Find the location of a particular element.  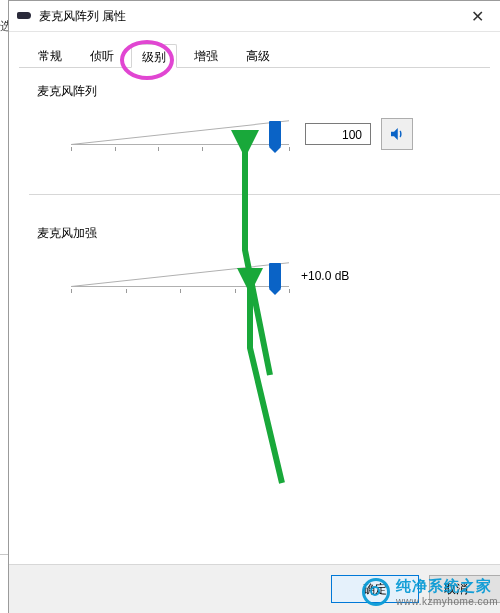

speaker-icon is located at coordinates (397, 134).